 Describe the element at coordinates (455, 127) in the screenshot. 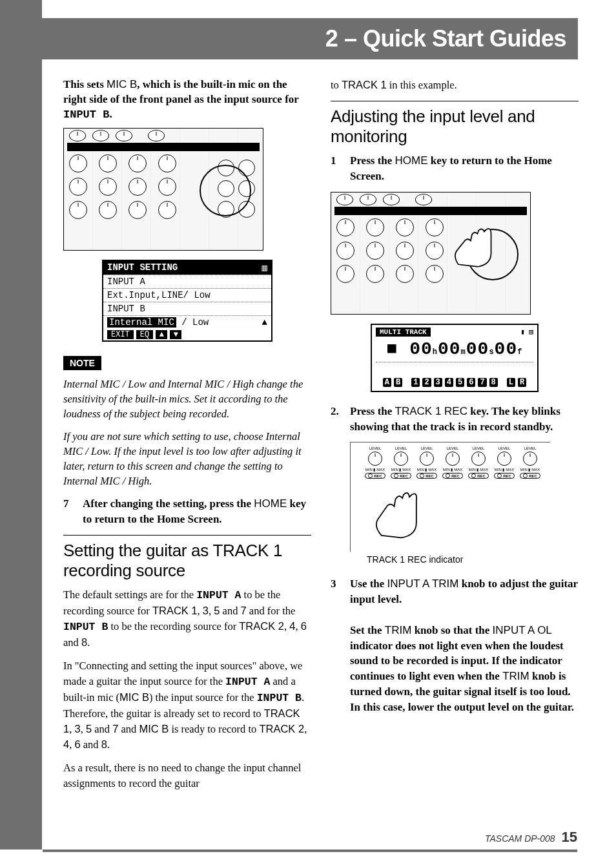

I see `section-heading-adjusting-input: Adjusting the input level and monitoring` at that location.